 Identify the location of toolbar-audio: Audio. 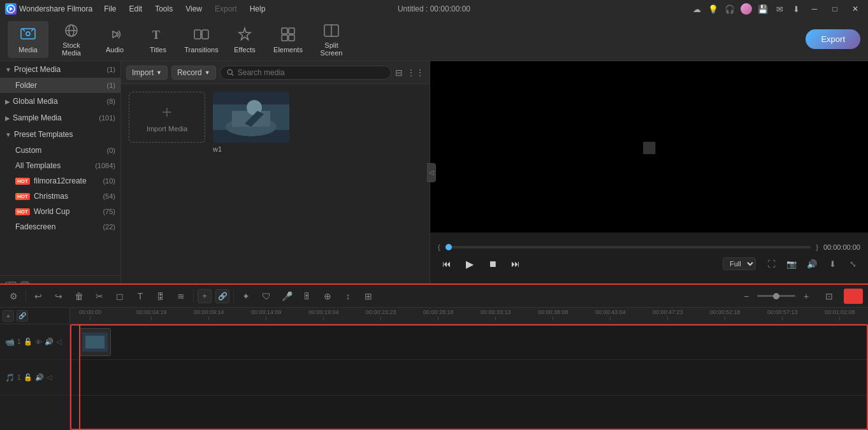
(115, 39).